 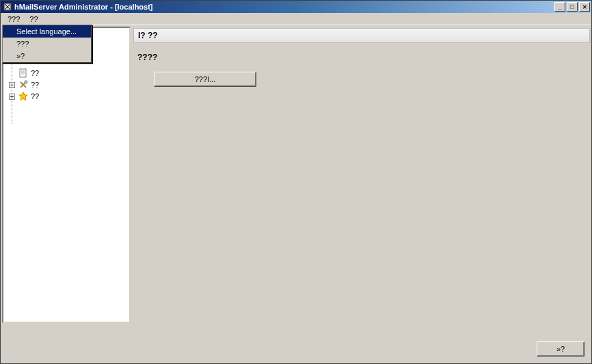 I want to click on content-header: І? ??, so click(x=362, y=36).